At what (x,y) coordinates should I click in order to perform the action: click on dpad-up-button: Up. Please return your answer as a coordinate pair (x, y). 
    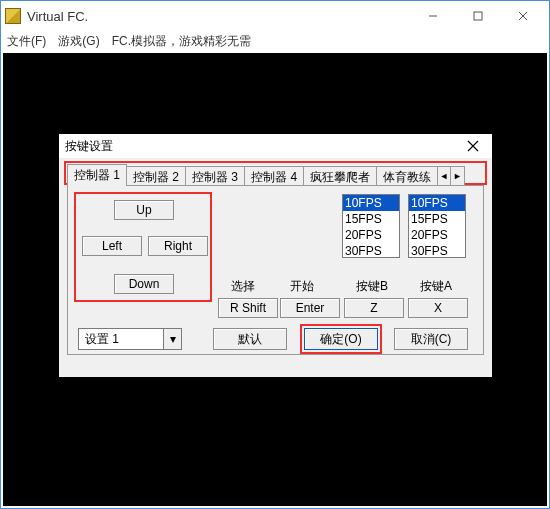
    Looking at the image, I should click on (144, 210).